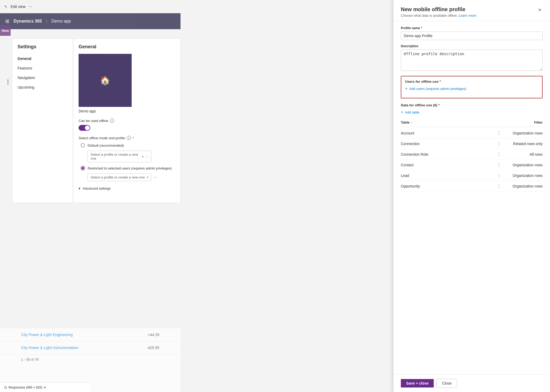  What do you see at coordinates (83, 168) in the screenshot?
I see `radio-restricted-circle` at bounding box center [83, 168].